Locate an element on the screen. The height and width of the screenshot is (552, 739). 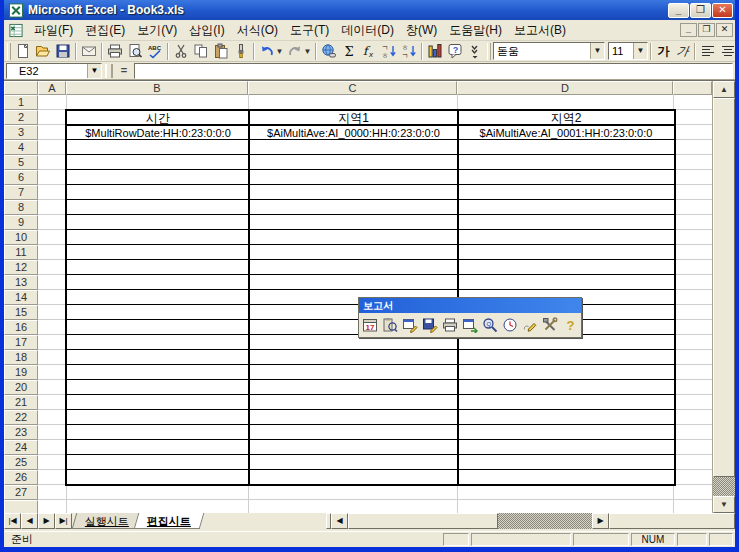
font-name-dropdown-icon: ▼ is located at coordinates (597, 51).